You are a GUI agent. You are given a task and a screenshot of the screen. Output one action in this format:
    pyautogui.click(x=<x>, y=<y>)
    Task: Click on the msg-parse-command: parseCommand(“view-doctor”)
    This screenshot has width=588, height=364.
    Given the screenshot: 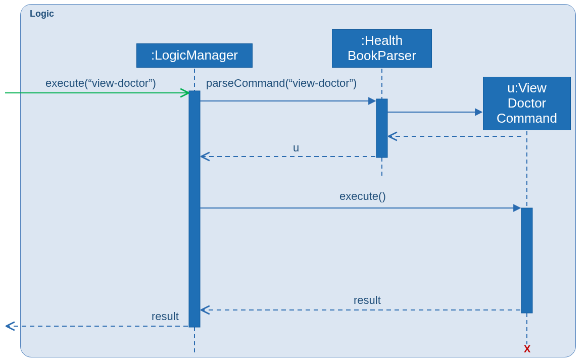 What is the action you would take?
    pyautogui.click(x=281, y=83)
    